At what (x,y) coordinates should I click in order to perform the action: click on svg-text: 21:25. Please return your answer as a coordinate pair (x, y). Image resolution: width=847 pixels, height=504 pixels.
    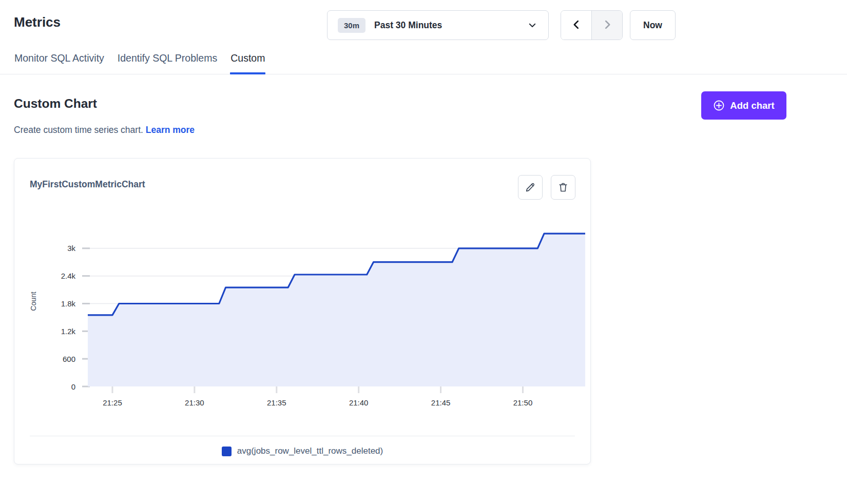
    Looking at the image, I should click on (112, 402).